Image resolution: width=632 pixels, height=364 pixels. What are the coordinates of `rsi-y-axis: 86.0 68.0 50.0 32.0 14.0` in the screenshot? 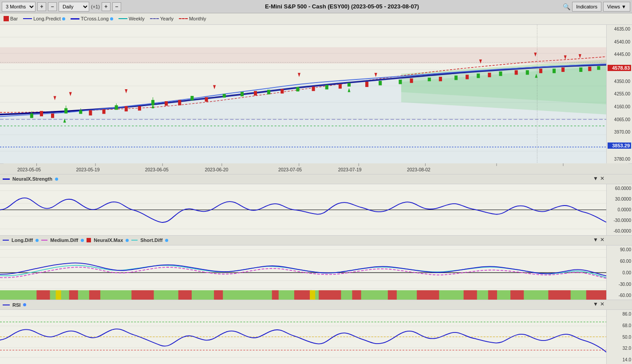 It's located at (619, 337).